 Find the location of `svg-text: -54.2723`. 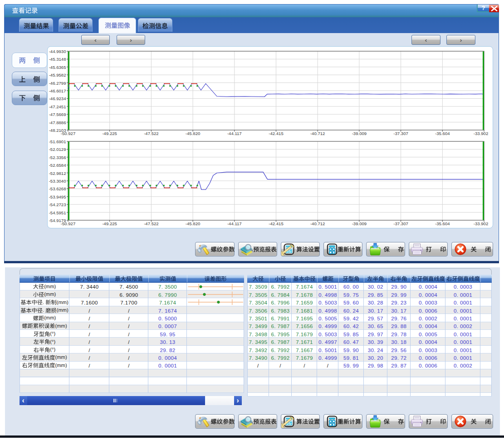

svg-text: -54.2723 is located at coordinates (58, 205).